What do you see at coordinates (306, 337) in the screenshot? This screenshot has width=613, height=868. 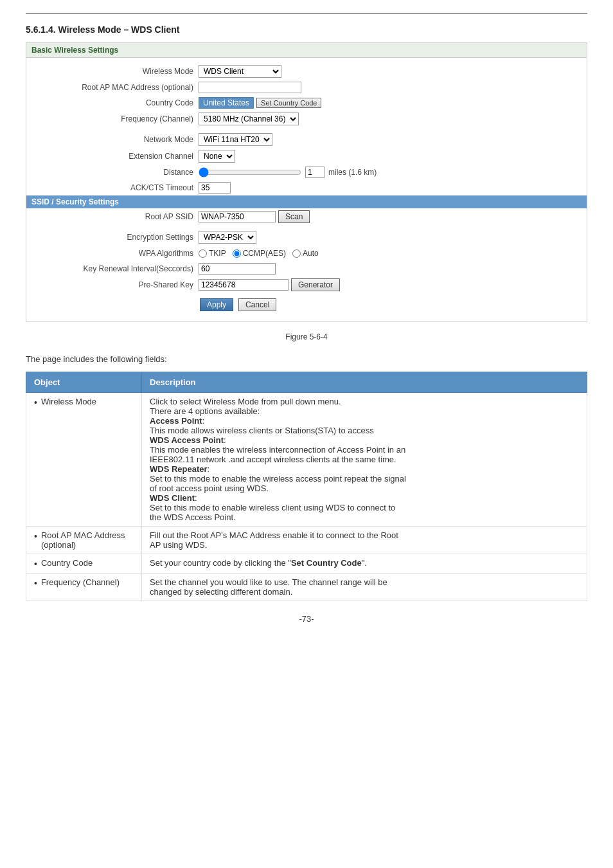 I see `figure-caption: Figure 5-6-4` at bounding box center [306, 337].